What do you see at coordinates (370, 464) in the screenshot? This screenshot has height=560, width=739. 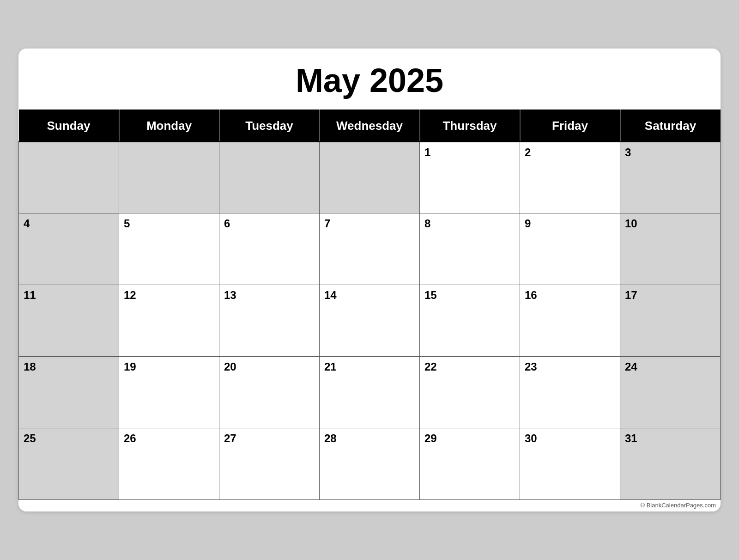 I see `calendar-week-5: 25262728293031` at bounding box center [370, 464].